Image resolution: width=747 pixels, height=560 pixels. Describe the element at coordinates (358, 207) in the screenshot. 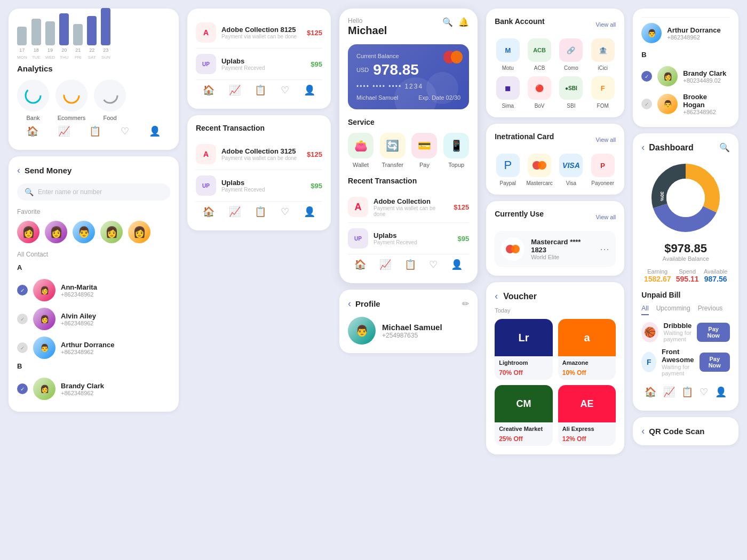

I see `tx-adobe-icon: A` at that location.